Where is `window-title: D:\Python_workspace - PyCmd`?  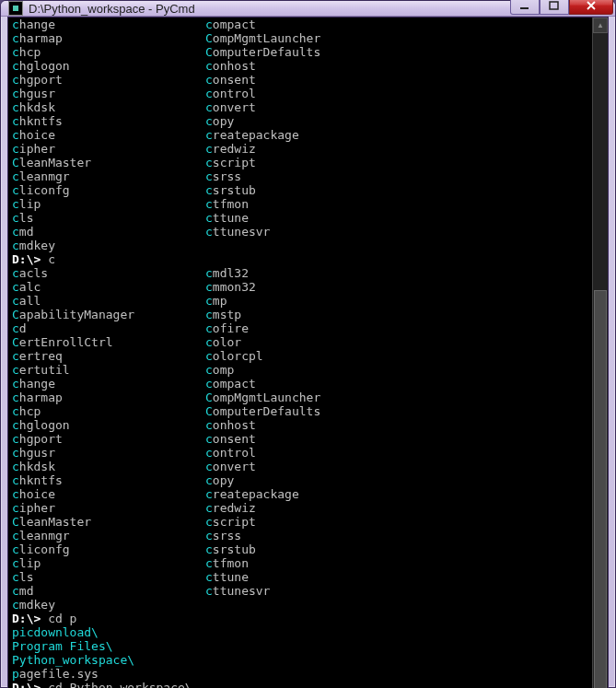 window-title: D:\Python_workspace - PyCmd is located at coordinates (269, 9).